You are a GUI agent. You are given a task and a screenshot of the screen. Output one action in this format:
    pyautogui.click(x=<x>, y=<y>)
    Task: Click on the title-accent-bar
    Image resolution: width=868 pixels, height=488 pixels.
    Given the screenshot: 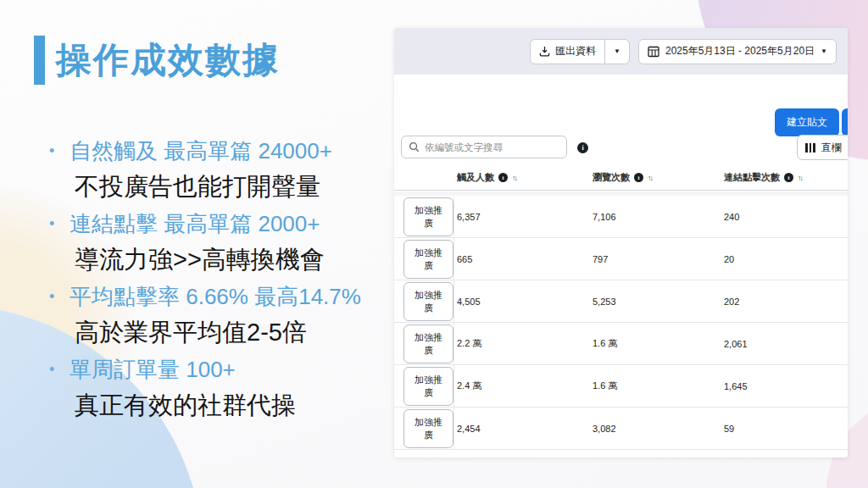 What is the action you would take?
    pyautogui.click(x=39, y=60)
    